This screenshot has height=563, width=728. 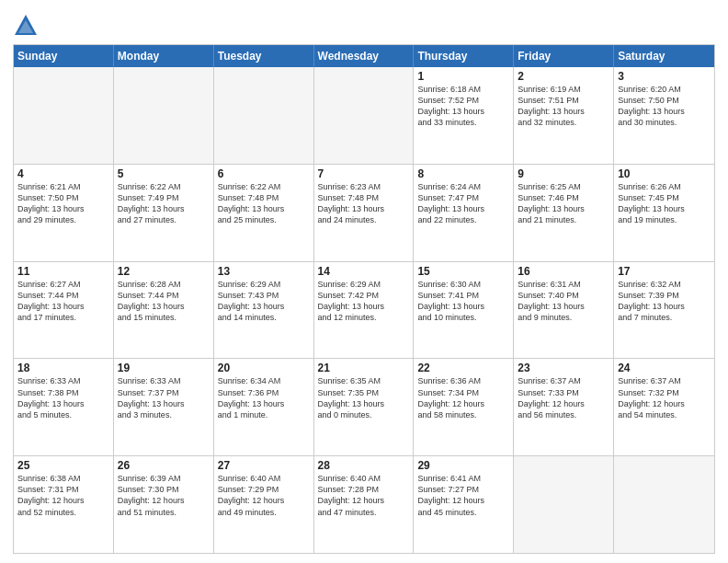 What do you see at coordinates (265, 213) in the screenshot?
I see `cal-cell: 6Sunrise: 6:22 AM Sunset: 7:48 PM Daylig…` at bounding box center [265, 213].